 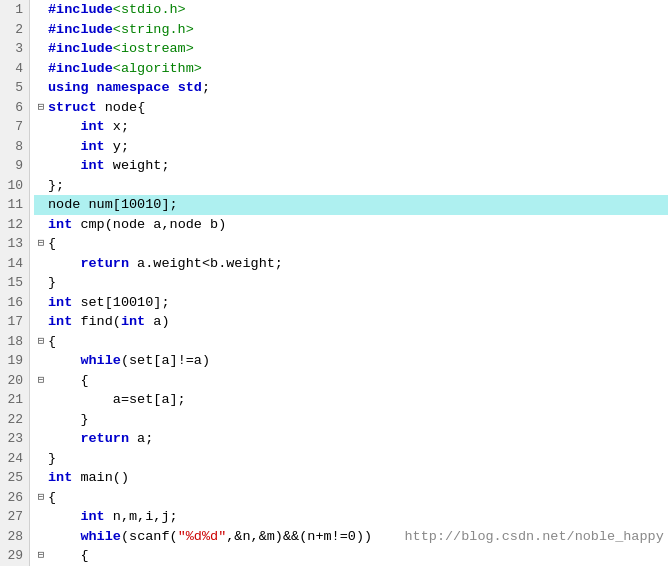 I want to click on code-token: [10010], so click(x=134, y=303).